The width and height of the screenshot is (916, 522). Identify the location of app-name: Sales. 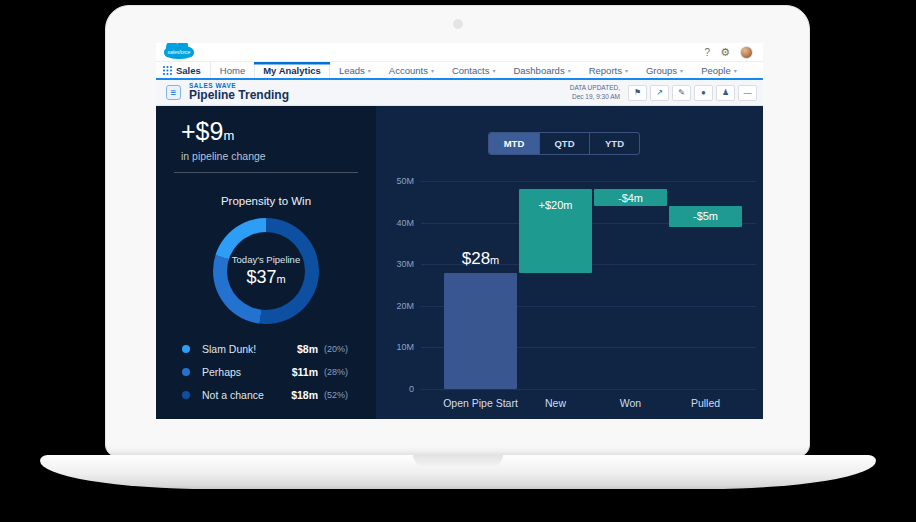
(188, 70).